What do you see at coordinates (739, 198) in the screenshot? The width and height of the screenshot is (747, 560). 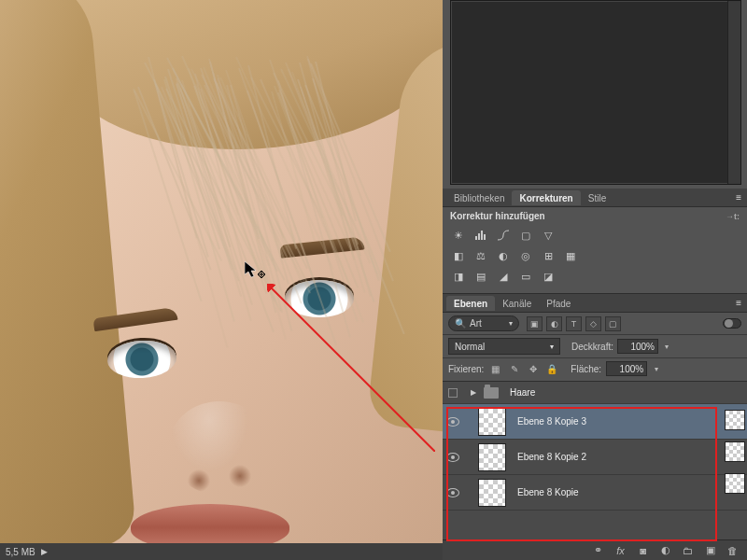 I see `corrections-panel-menu-icon: ≡` at bounding box center [739, 198].